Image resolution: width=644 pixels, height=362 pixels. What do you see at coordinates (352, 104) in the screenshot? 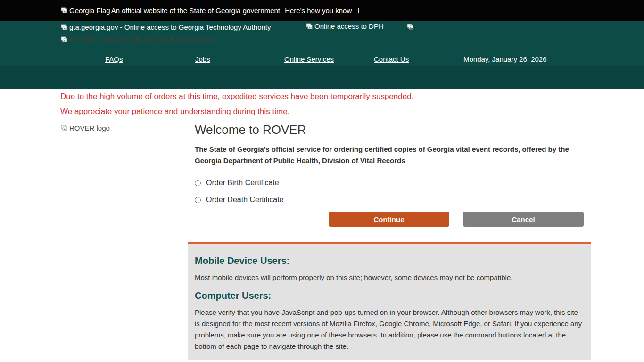
I see `alert-message: Due to the high volume of orders at this…` at bounding box center [352, 104].